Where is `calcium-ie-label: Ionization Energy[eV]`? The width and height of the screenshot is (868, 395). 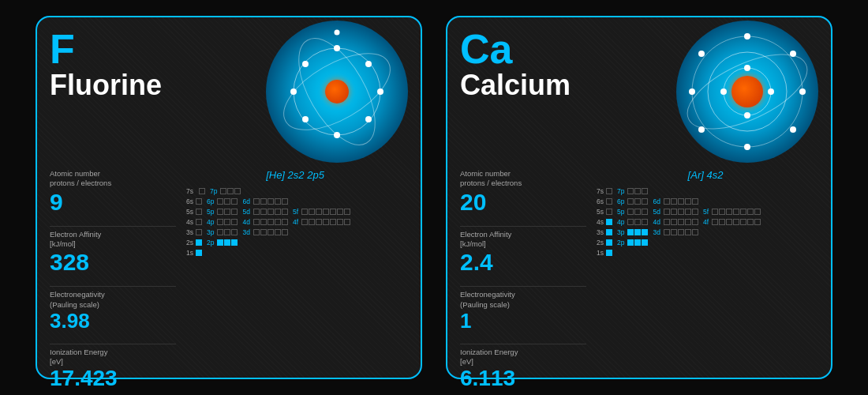 calcium-ie-label: Ionization Energy[eV] is located at coordinates (523, 357).